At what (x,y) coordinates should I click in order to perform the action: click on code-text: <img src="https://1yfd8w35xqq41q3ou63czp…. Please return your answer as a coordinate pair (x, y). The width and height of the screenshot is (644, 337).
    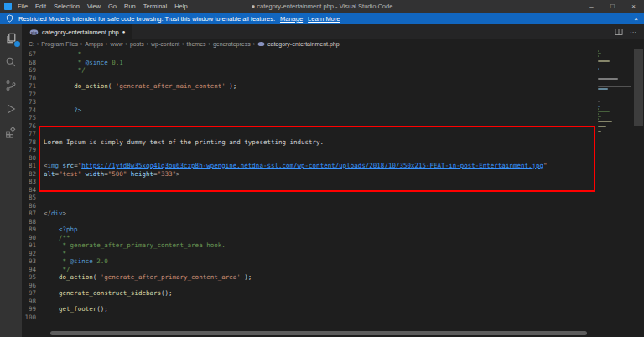
    Looking at the image, I should click on (295, 166).